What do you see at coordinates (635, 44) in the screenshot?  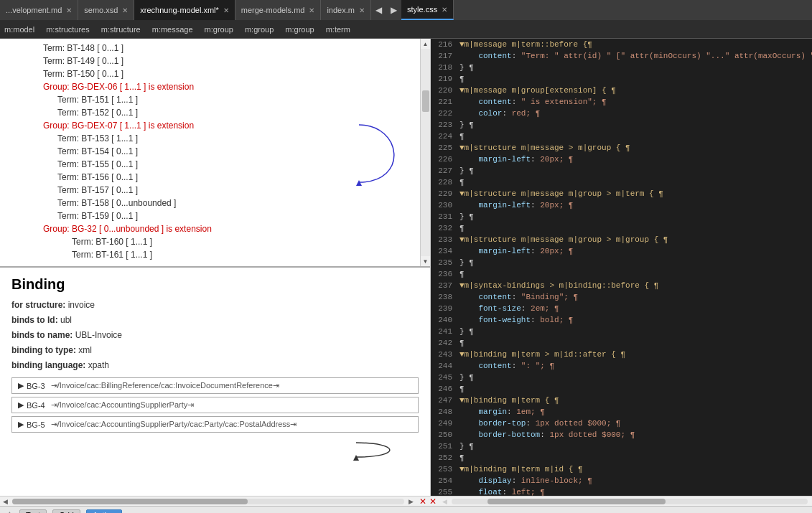 I see `line-content-216: ▼m|message m|term::before {¶` at bounding box center [635, 44].